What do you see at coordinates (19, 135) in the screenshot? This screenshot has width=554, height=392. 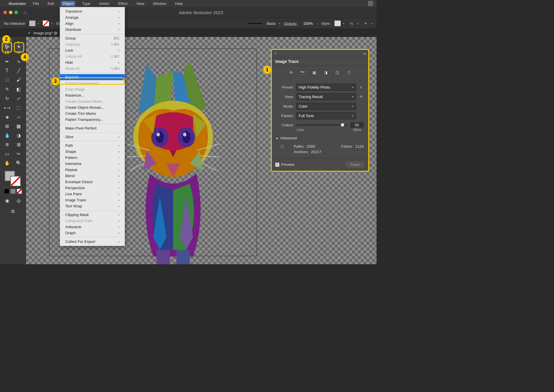 I see `blend-tool: ◑` at bounding box center [19, 135].